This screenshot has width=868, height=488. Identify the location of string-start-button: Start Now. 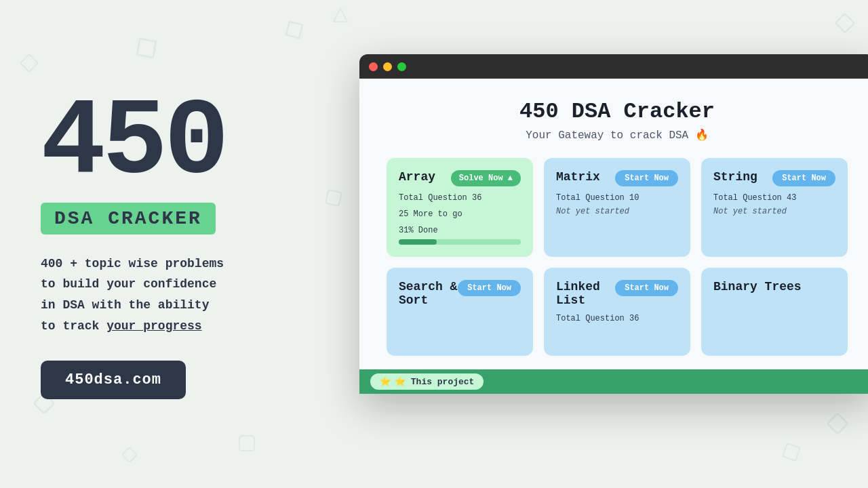
(804, 178).